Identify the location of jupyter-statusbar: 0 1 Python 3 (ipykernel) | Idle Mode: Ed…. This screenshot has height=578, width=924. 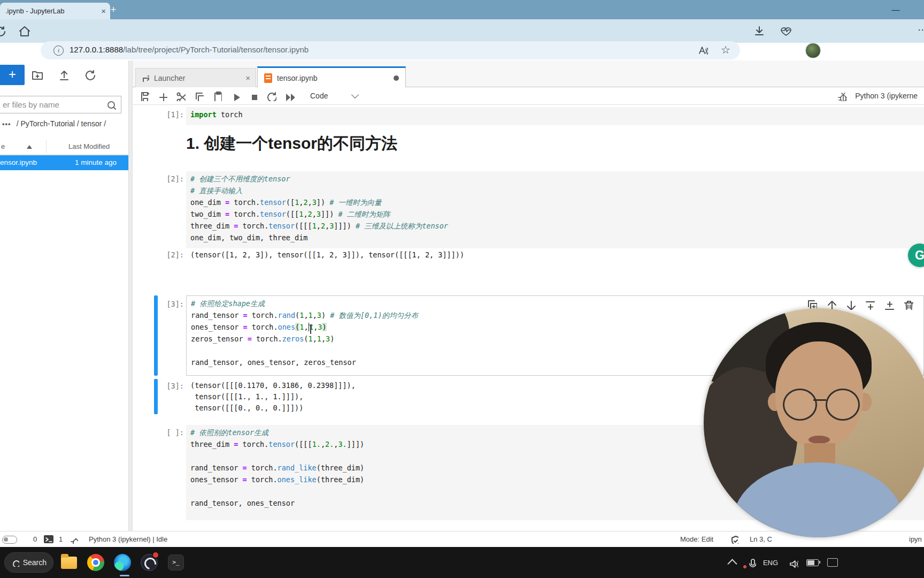
(462, 539).